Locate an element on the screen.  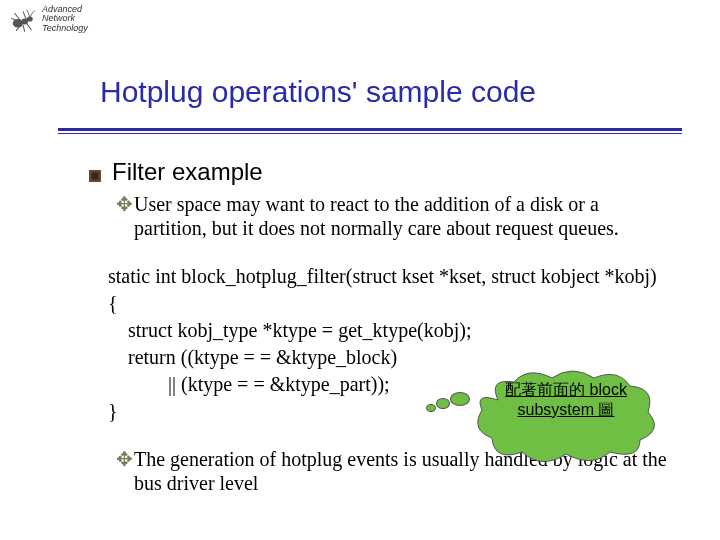
sub-bullet-1-text: User space may want to react to the addi… is located at coordinates (407, 216).